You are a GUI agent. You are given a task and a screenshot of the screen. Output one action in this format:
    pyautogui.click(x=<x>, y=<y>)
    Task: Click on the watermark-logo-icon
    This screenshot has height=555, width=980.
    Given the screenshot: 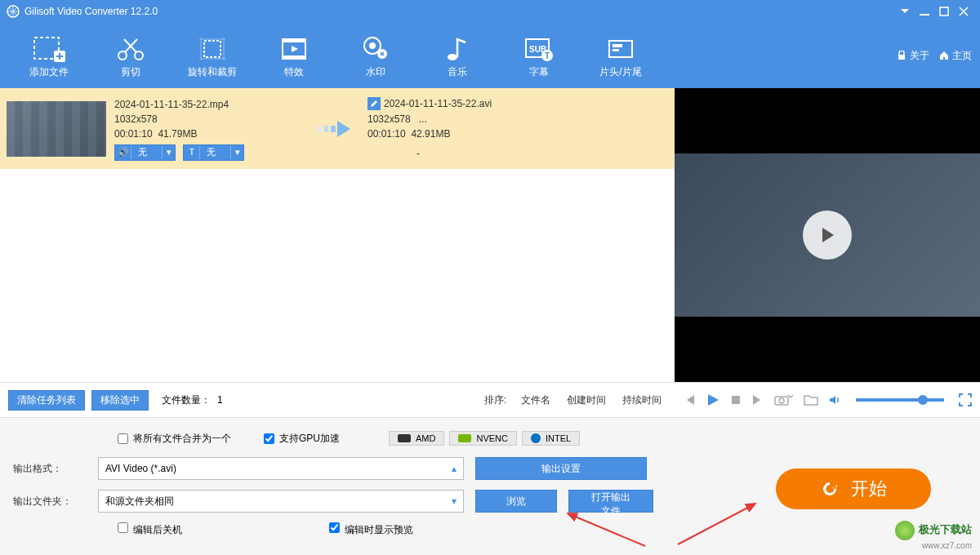 What is the action you would take?
    pyautogui.click(x=905, y=531)
    